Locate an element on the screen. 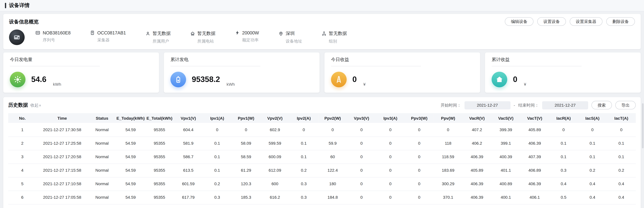 This screenshot has height=208, width=644. table-cell: 407.2 is located at coordinates (477, 130).